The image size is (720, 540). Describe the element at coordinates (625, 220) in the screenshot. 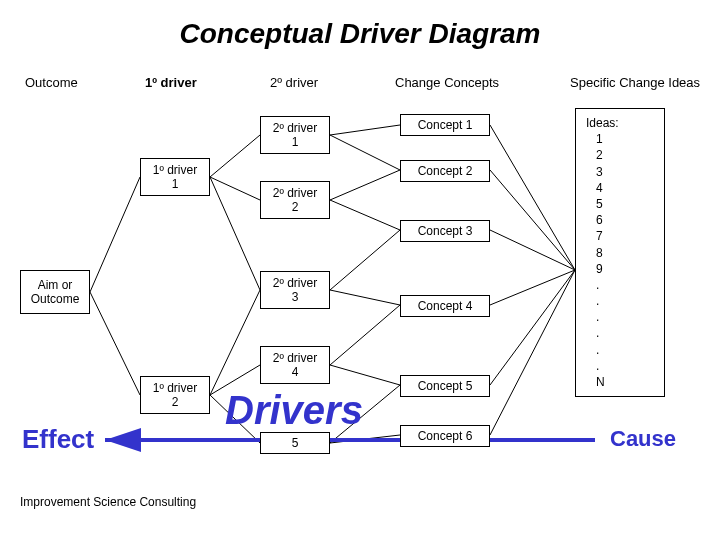

I see `ideas-line: 6` at that location.